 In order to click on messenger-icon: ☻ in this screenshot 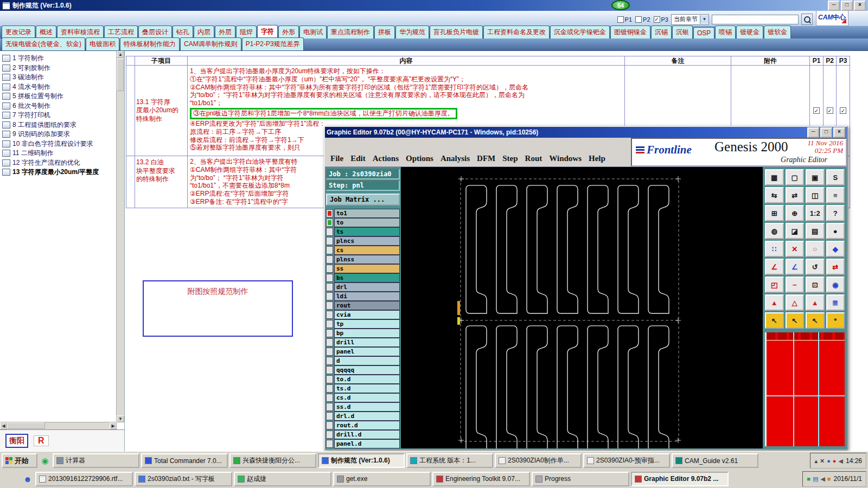, I will do `click(28, 479)`.